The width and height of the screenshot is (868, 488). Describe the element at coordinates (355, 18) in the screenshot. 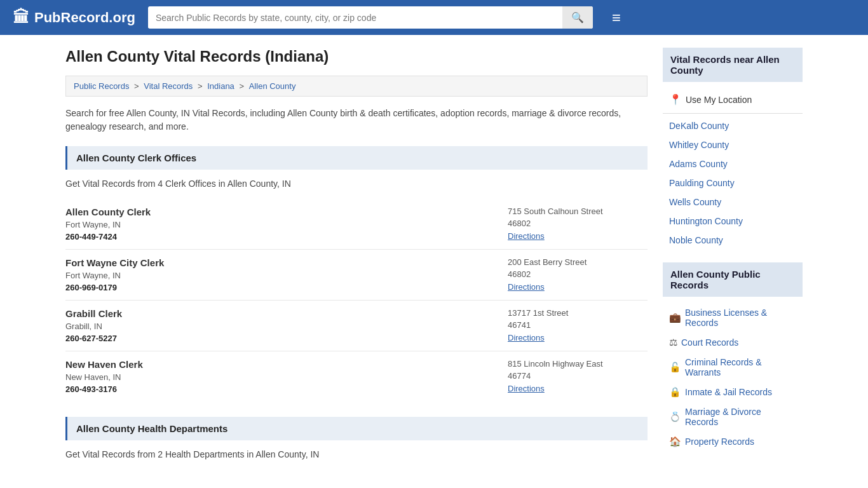

I see `search-input` at that location.